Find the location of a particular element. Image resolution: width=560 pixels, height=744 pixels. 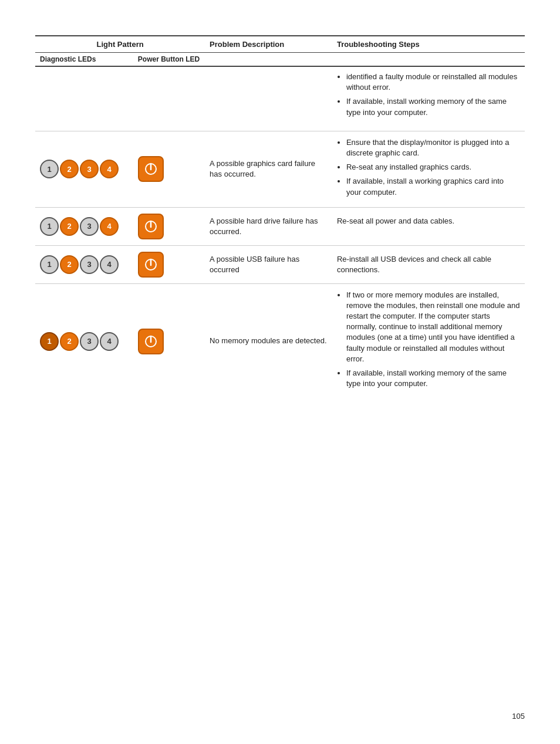

usb-led-1-off: 1 is located at coordinates (49, 265).